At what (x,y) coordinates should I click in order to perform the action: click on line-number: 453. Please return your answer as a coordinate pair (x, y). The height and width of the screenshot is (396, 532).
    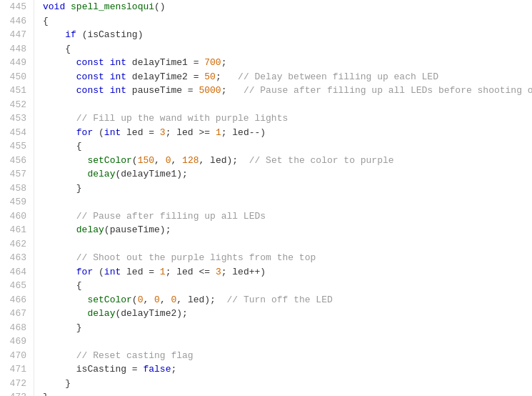
    Looking at the image, I should click on (16, 119).